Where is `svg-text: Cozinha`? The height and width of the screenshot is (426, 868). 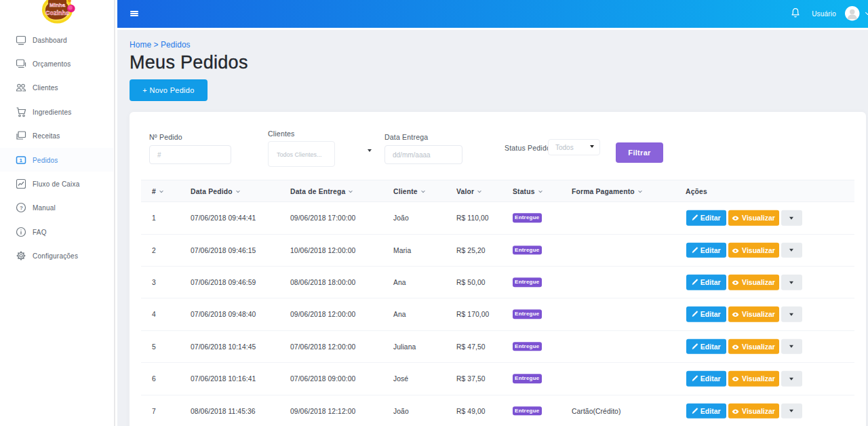
svg-text: Cozinha is located at coordinates (58, 13).